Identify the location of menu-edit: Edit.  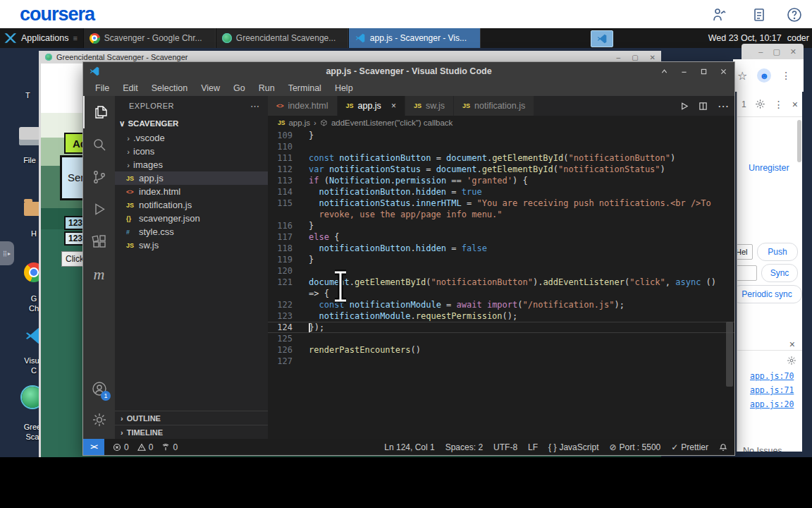
(130, 88).